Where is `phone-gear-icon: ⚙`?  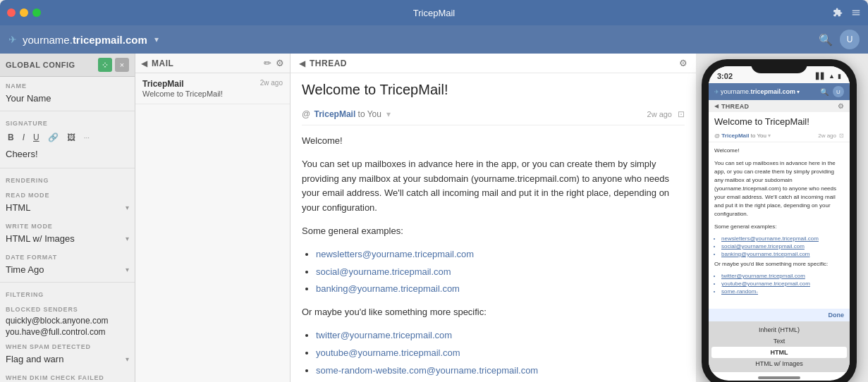 phone-gear-icon: ⚙ is located at coordinates (841, 106).